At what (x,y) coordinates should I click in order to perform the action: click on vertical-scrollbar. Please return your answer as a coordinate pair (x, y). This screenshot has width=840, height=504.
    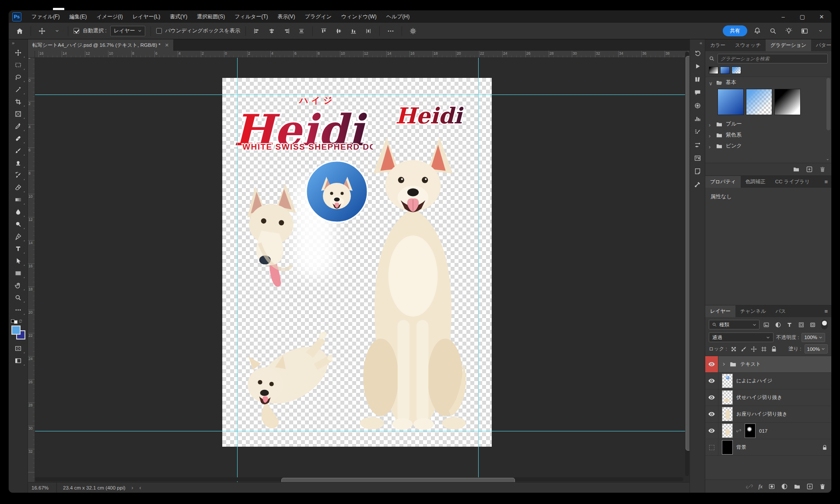
    Looking at the image, I should click on (687, 264).